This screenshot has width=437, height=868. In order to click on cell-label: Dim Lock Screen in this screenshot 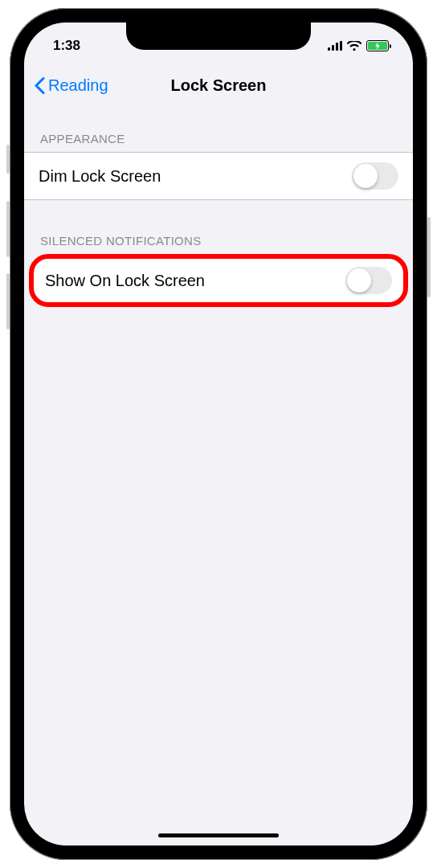, I will do `click(100, 177)`.